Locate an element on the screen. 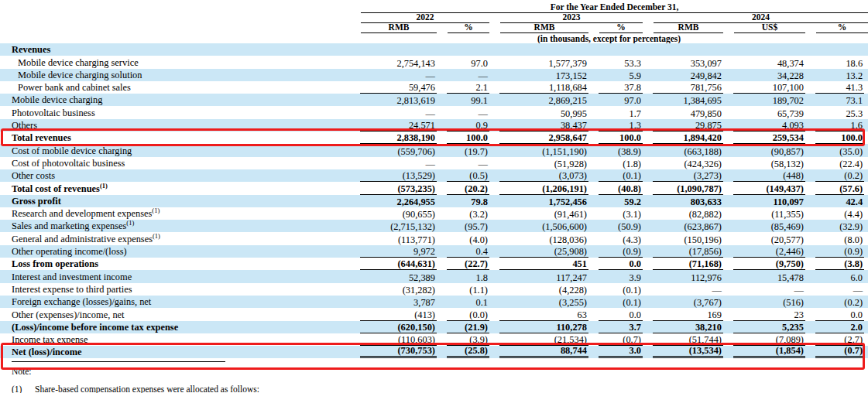  cell-value: 41.3 is located at coordinates (839, 88).